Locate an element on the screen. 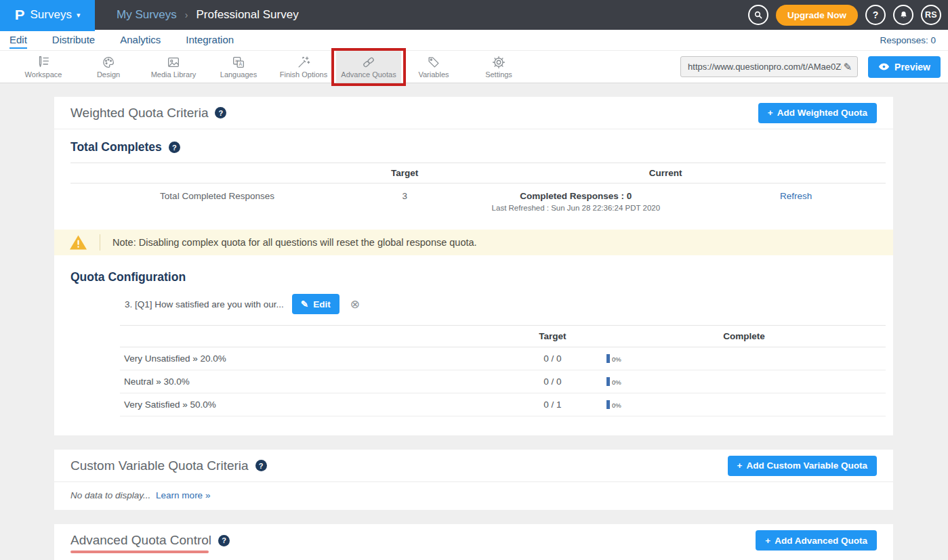 The image size is (948, 560). toolbar-item-design: Design is located at coordinates (108, 66).